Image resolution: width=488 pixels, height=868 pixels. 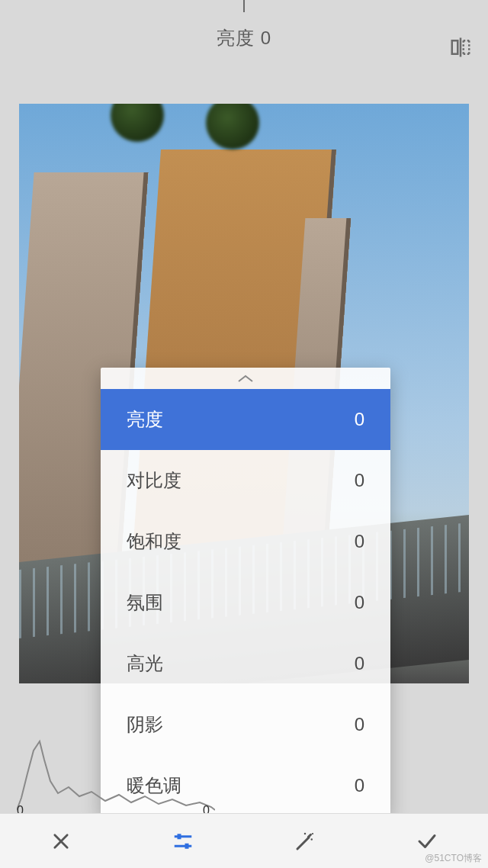 I want to click on slider-center-tick, so click(x=244, y=6).